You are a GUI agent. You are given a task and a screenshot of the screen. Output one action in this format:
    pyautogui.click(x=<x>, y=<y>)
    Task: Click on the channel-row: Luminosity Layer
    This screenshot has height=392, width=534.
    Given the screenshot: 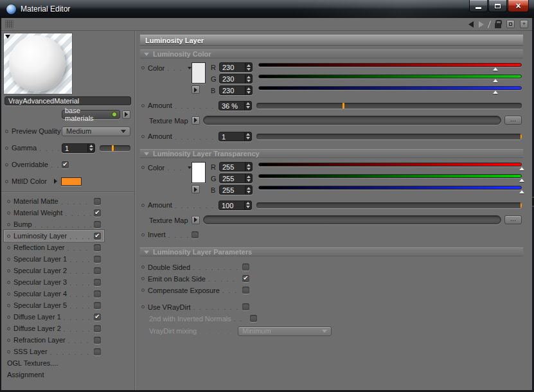 What is the action you would take?
    pyautogui.click(x=54, y=236)
    